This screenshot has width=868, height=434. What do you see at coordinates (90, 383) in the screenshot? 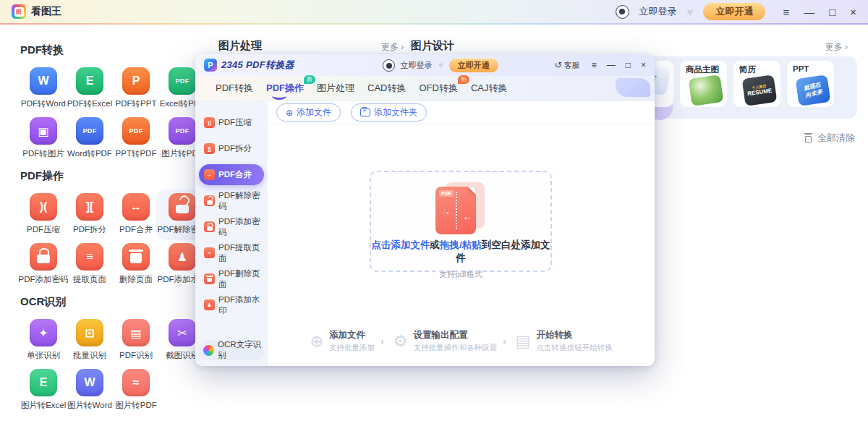
I see `tool-icon: W` at bounding box center [90, 383].